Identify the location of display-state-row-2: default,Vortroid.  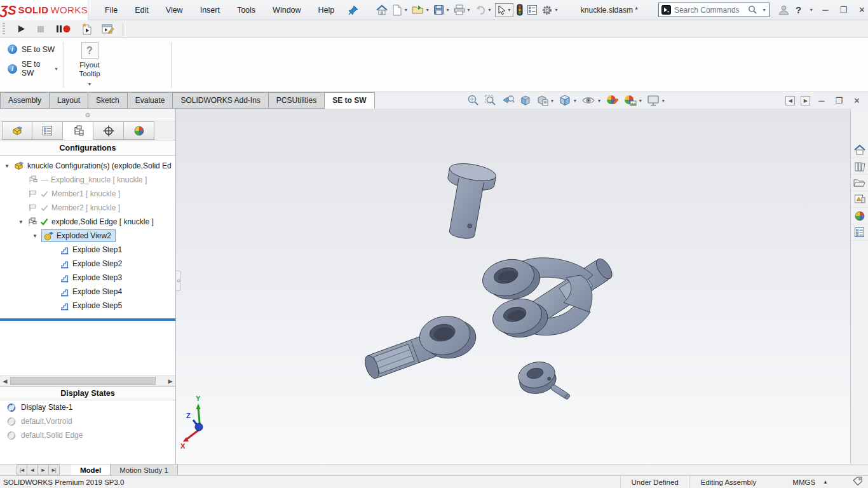
(88, 421).